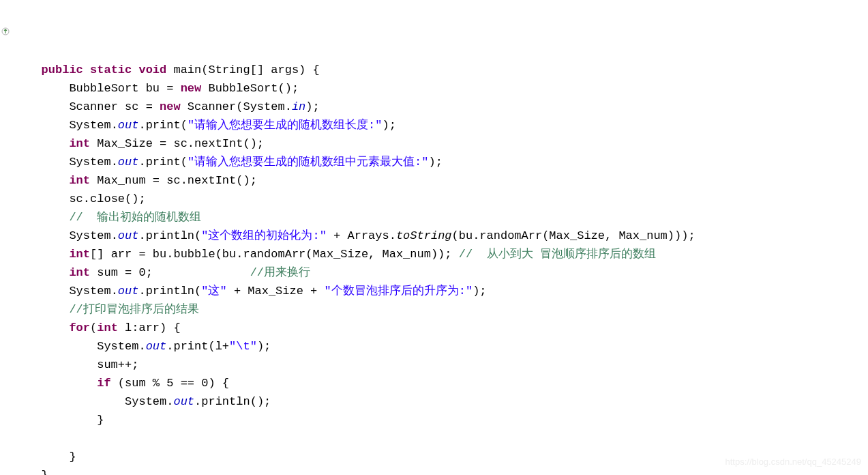 The height and width of the screenshot is (475, 868). I want to click on code-text: Max_Size = sc.nextInt();, so click(177, 143).